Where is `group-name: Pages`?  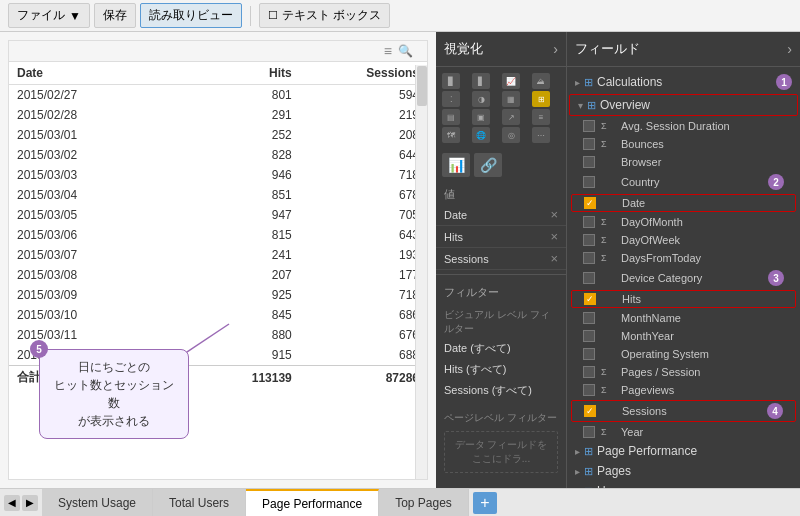
group-name: Pages is located at coordinates (614, 471).